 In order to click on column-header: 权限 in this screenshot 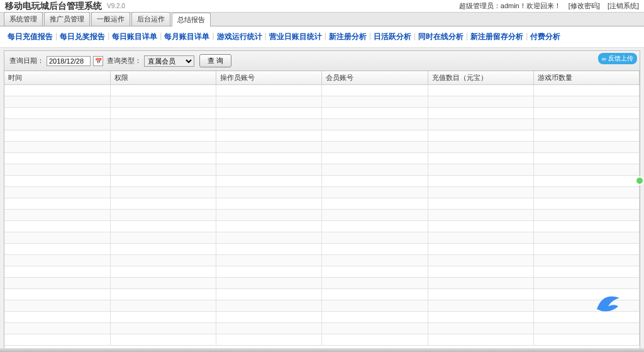, I will do `click(163, 78)`.